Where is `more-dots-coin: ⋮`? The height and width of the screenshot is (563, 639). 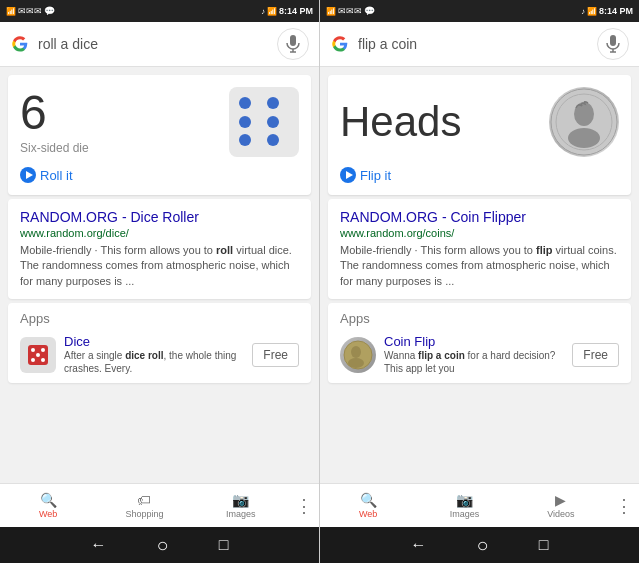 more-dots-coin: ⋮ is located at coordinates (624, 506).